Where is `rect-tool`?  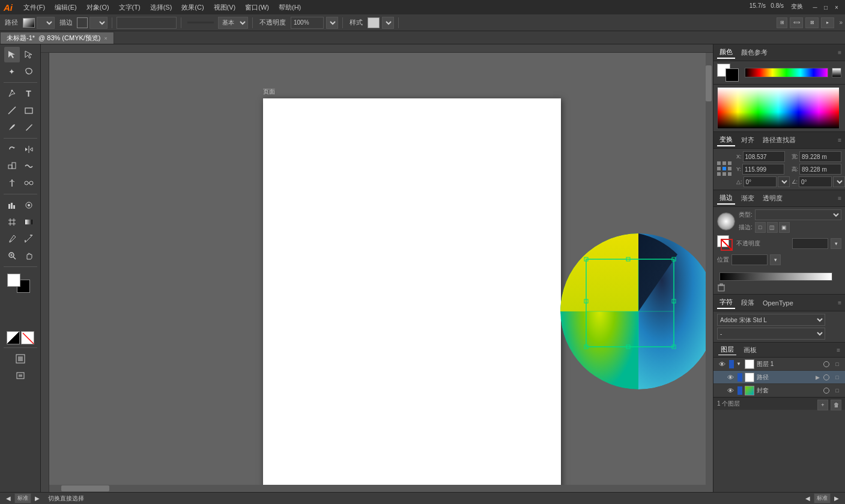
rect-tool is located at coordinates (29, 110).